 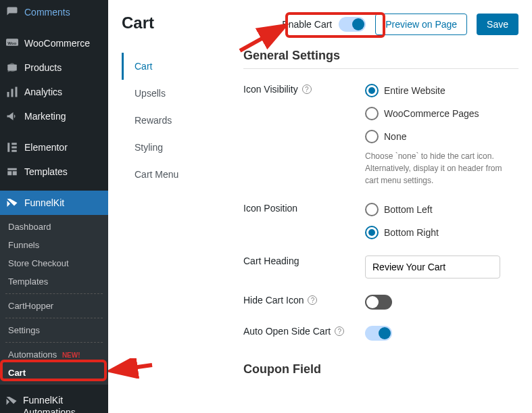 I want to click on cart-heading-label: Cart Heading, so click(x=304, y=261).